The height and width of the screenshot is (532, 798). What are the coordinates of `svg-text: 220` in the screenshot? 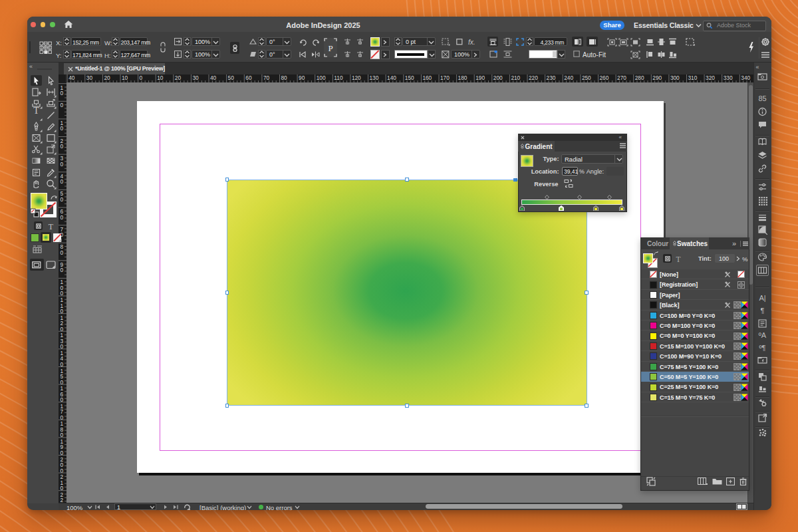 It's located at (533, 78).